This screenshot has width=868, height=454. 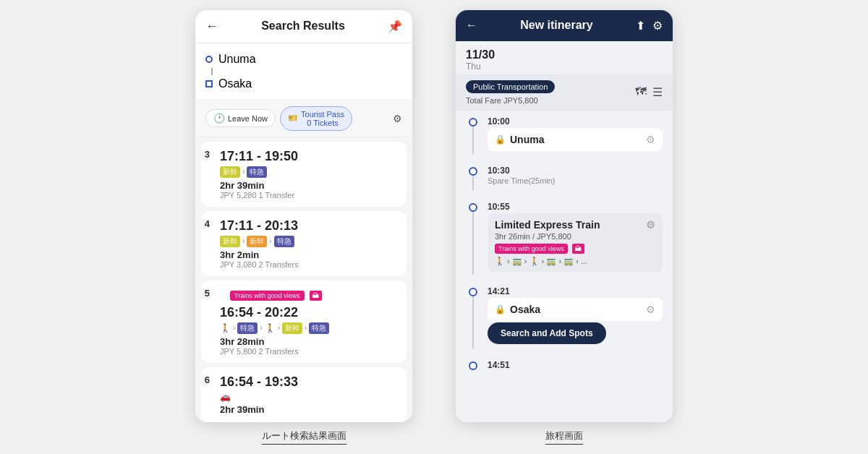 What do you see at coordinates (304, 244) in the screenshot?
I see `result-item-4: 4 17:11 - 20:13 新幹 › 新幹 › 特急 3hr 2min JP…` at bounding box center [304, 244].